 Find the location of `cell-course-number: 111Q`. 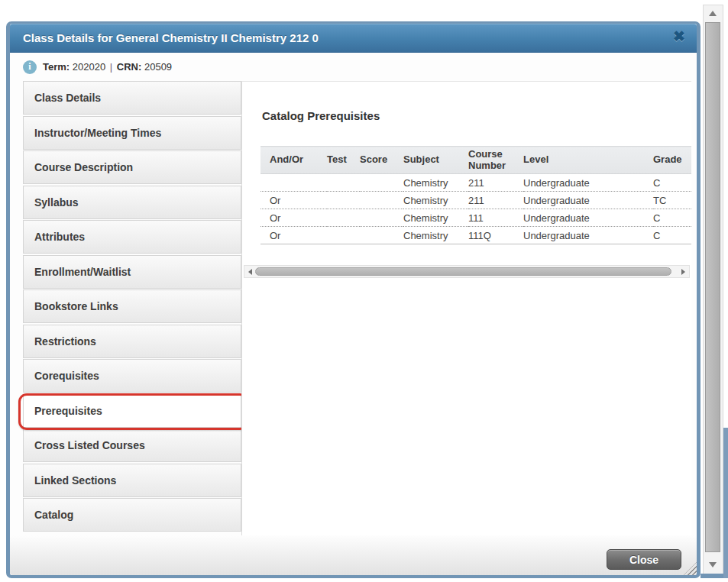

cell-course-number: 111Q is located at coordinates (496, 235).